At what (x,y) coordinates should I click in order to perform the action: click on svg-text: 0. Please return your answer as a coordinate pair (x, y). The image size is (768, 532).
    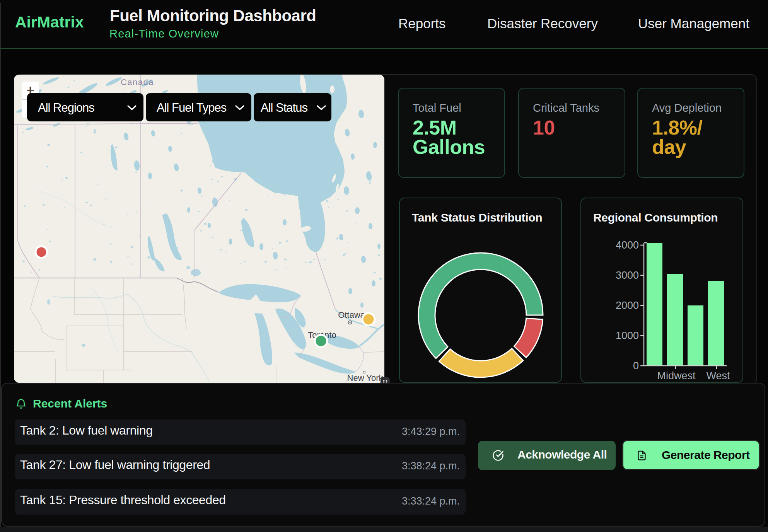
    Looking at the image, I should click on (636, 366).